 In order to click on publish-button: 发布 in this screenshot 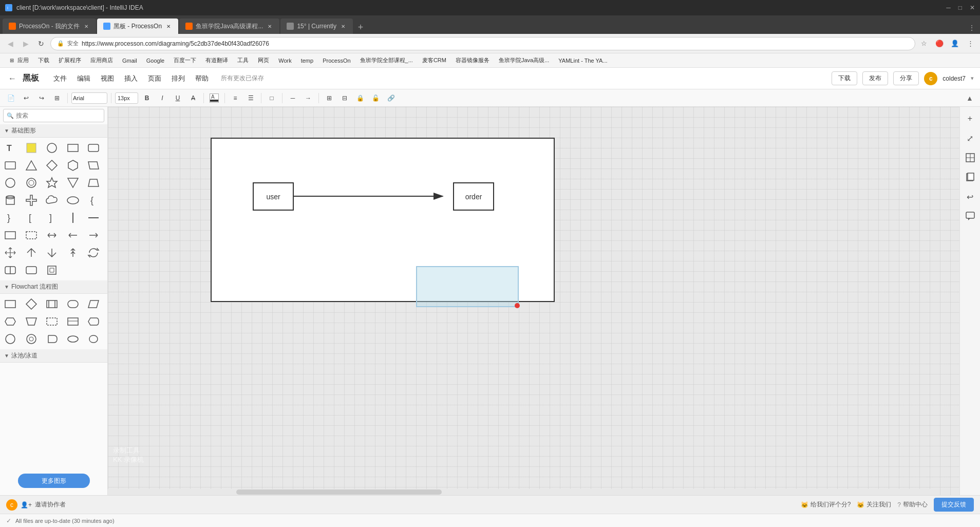, I will do `click(875, 78)`.